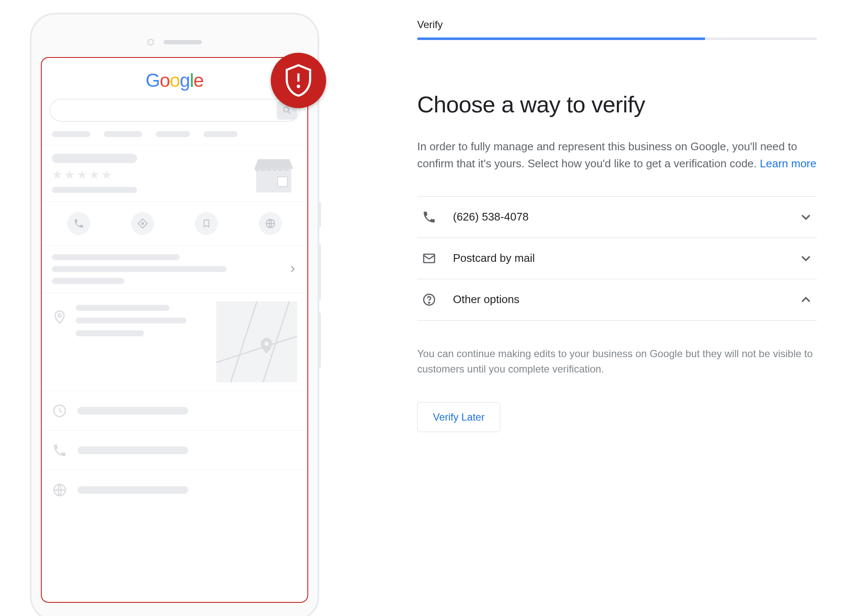 The image size is (851, 616). Describe the element at coordinates (617, 258) in the screenshot. I see `verification-options: (626) 538-4078 Postcard by mail Other op…` at that location.